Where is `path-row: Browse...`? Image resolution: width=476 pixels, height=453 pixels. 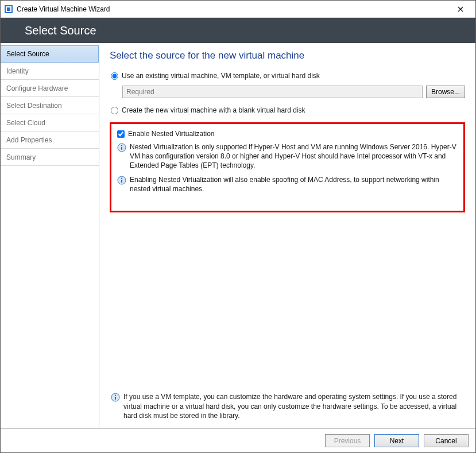
path-row: Browse... is located at coordinates (294, 92).